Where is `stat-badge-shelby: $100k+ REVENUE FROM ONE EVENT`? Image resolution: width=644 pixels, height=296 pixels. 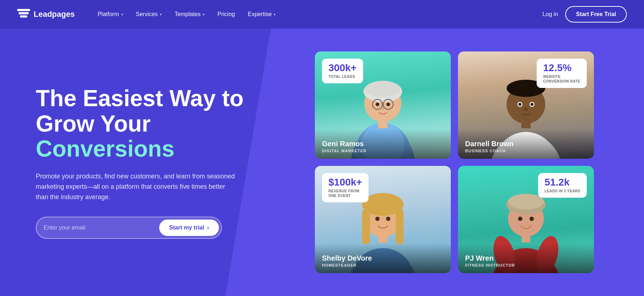 stat-badge-shelby: $100k+ REVENUE FROM ONE EVENT is located at coordinates (345, 188).